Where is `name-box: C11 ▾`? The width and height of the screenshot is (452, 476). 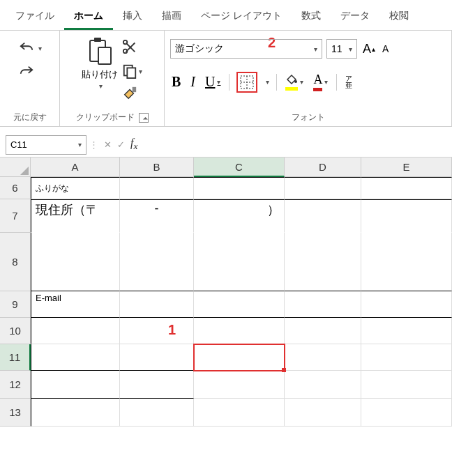
name-box: C11 ▾ is located at coordinates (46, 145).